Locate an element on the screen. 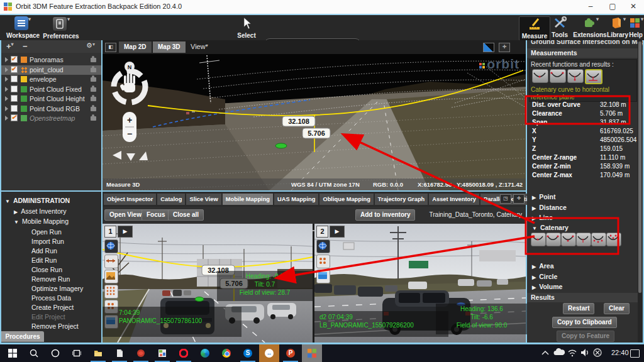 This screenshot has height=362, width=644. close-button: ✕ is located at coordinates (633, 6).